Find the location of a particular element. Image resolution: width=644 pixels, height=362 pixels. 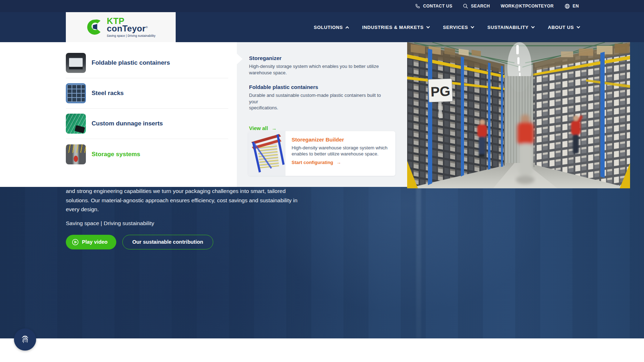

megamenu-left-panel: Foldable plastic containers Steel racks … is located at coordinates (118, 114).